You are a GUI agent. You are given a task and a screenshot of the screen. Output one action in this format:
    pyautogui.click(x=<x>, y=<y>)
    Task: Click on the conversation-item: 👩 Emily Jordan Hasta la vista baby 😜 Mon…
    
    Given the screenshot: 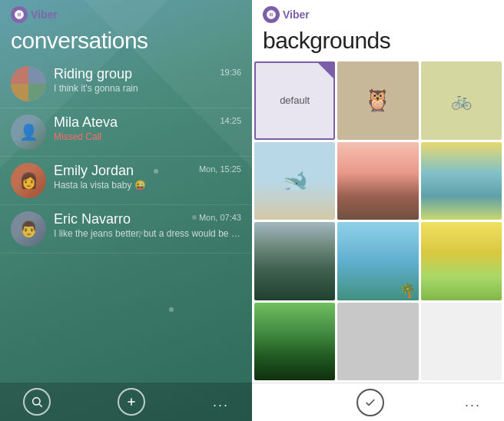 What is the action you would take?
    pyautogui.click(x=126, y=181)
    